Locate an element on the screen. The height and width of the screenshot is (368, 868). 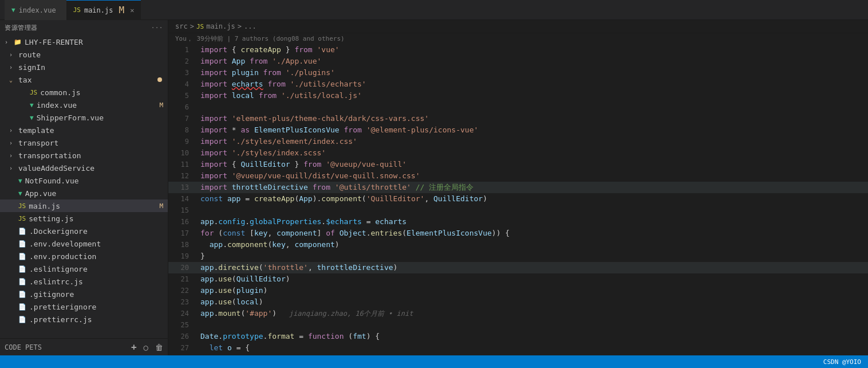
file-icon-prc: 📄 is located at coordinates (22, 320).